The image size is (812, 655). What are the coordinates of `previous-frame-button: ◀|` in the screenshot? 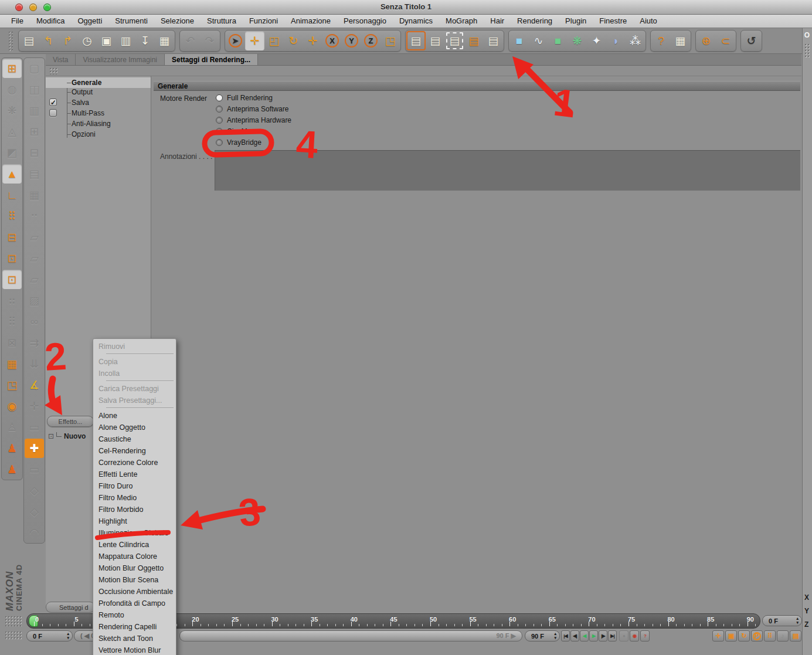 It's located at (575, 636).